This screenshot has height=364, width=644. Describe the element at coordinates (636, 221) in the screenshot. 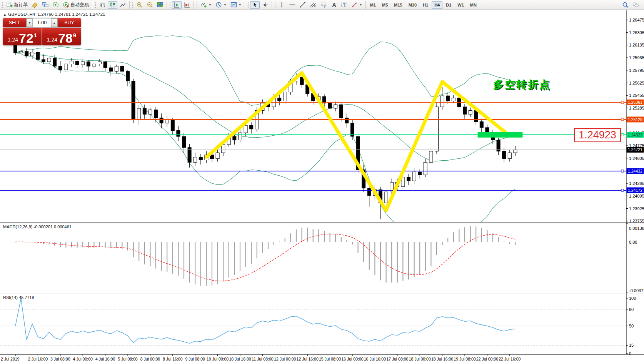

I see `svg-text: 1.23755` at that location.